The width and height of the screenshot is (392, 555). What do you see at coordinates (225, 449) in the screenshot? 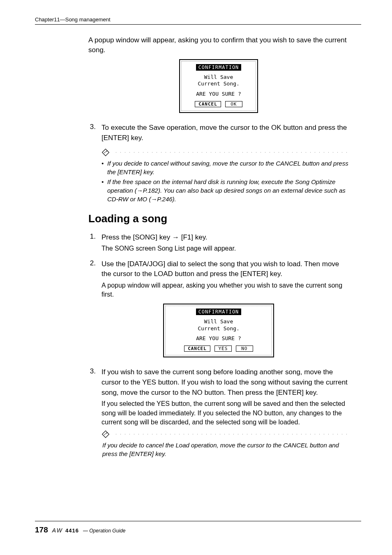
I see `tip-text: If you decide to cancel the Load operati…` at bounding box center [225, 449].